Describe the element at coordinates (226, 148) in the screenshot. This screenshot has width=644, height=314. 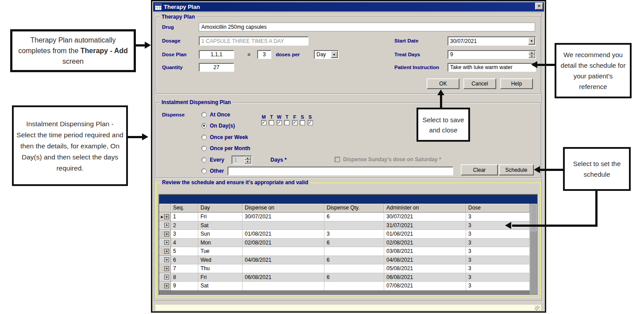
I see `radio-once-per-month: Once per Month` at that location.